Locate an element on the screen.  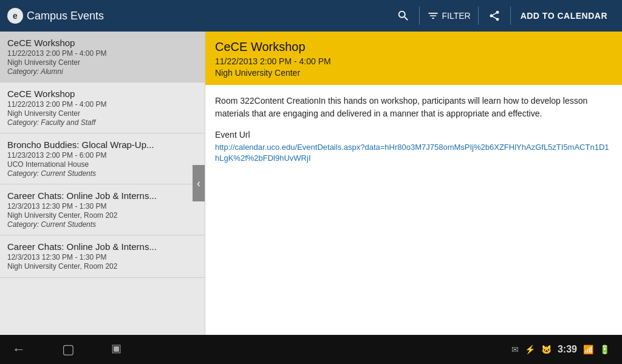
event-item-category: Category: Faculty and Staff is located at coordinates (102, 123).